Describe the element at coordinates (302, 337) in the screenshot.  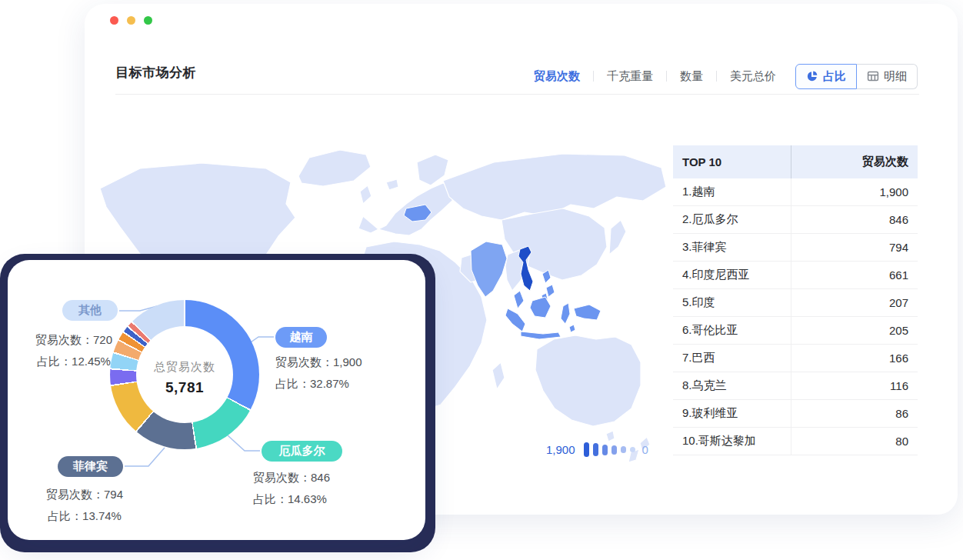
I see `callout-pill-vietnam: 越南` at that location.